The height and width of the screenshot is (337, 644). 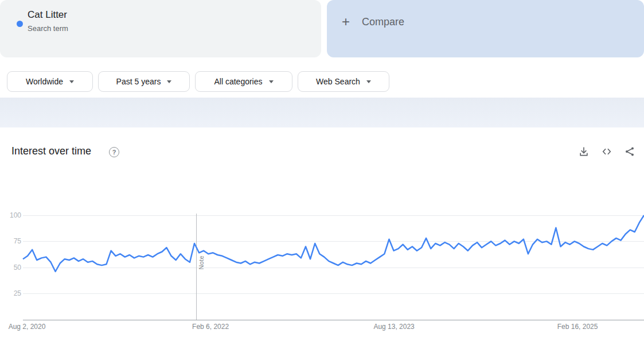 What do you see at coordinates (322, 113) in the screenshot?
I see `page-background-band` at bounding box center [322, 113].